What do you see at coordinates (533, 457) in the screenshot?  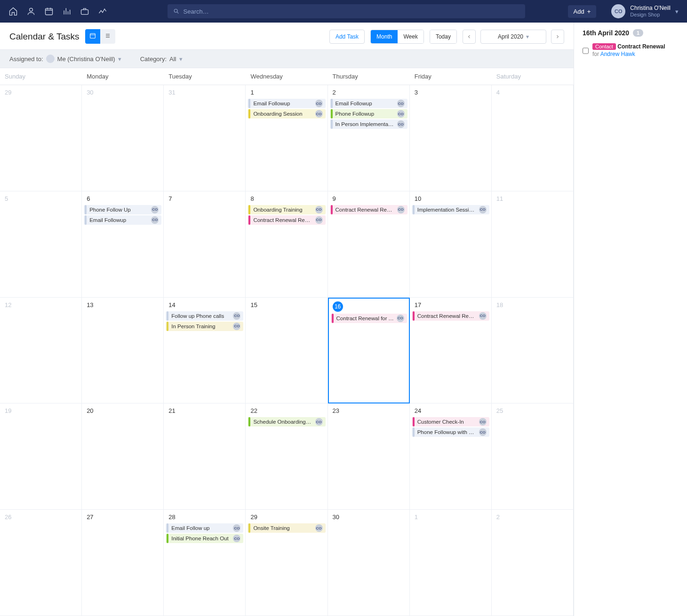 I see `calendar-cell: 25` at bounding box center [533, 457].